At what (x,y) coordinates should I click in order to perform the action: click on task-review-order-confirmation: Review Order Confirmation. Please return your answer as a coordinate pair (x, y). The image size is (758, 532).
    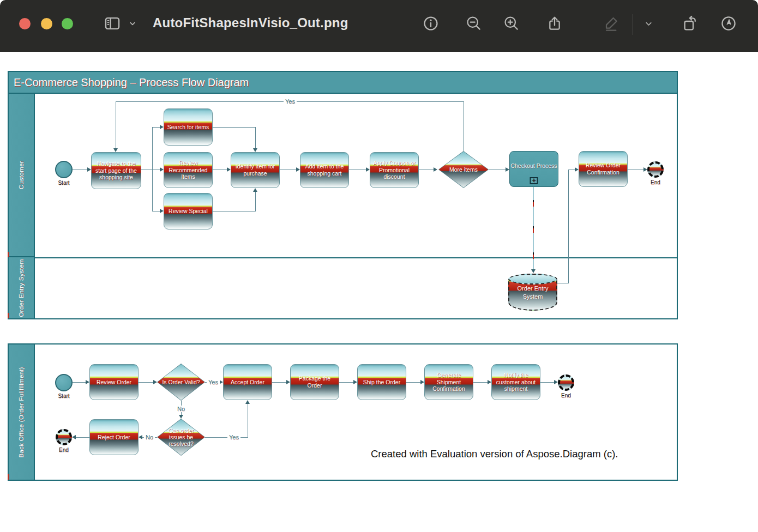
    Looking at the image, I should click on (603, 169).